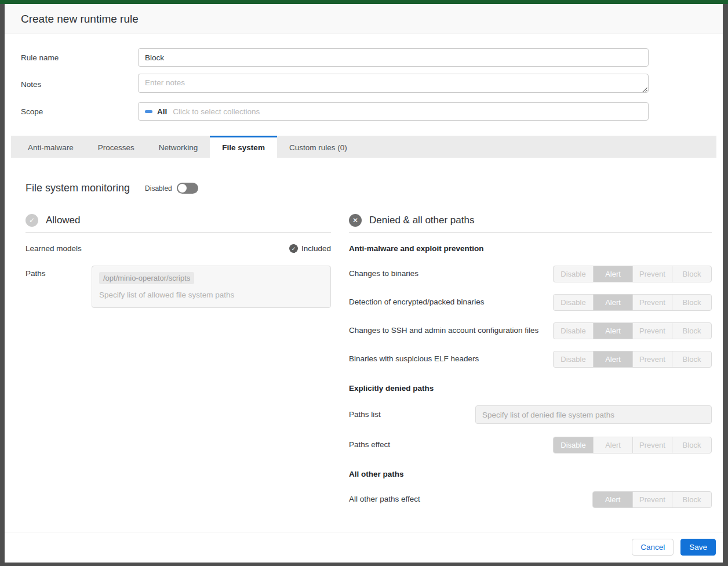 The height and width of the screenshot is (566, 728). I want to click on modal-title: Create new runtime rule, so click(364, 19).